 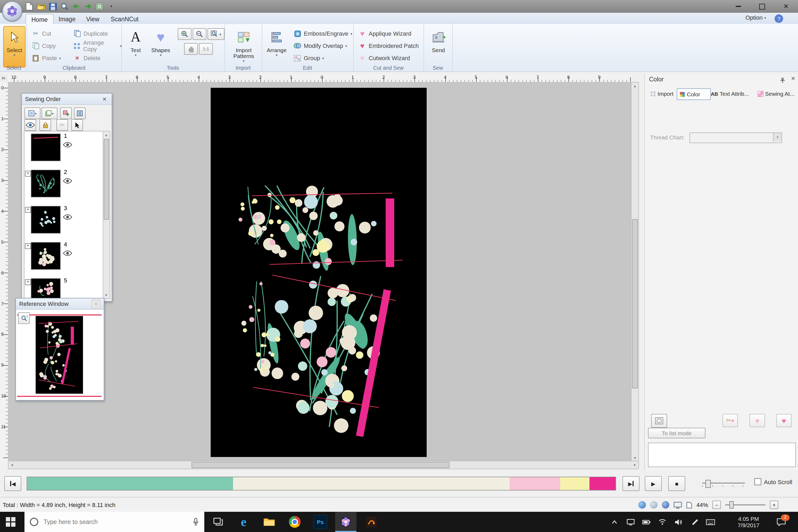 I want to click on thumbnail-size-button, so click(x=80, y=113).